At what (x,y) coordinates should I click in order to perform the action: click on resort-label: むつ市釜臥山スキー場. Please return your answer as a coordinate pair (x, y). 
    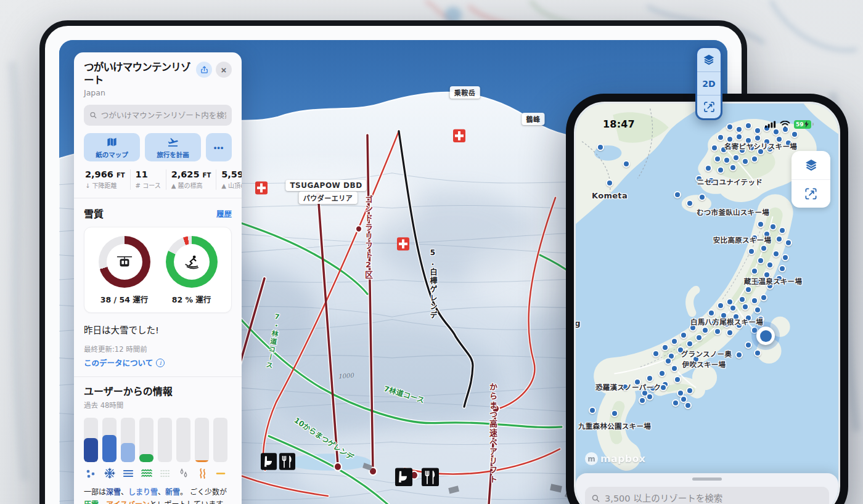
    Looking at the image, I should click on (733, 212).